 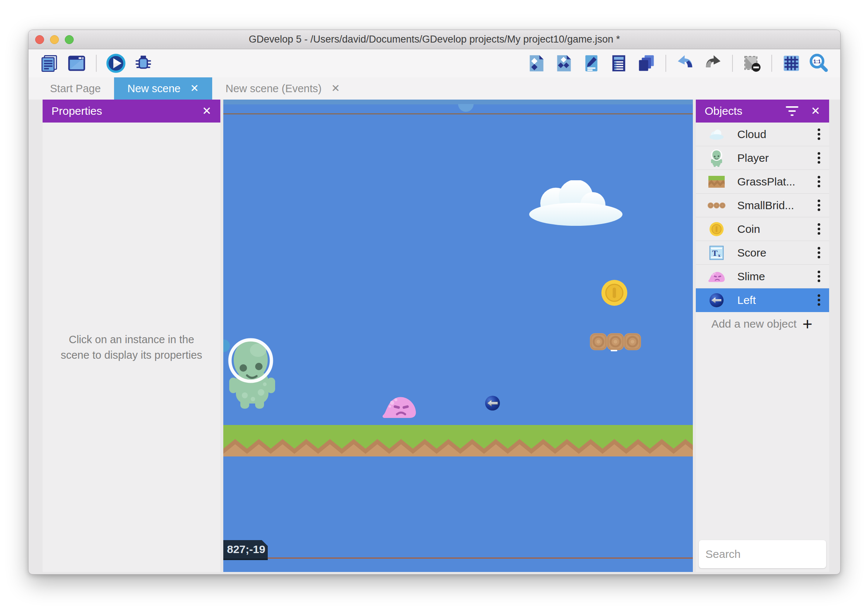 I want to click on slime-icon, so click(x=716, y=277).